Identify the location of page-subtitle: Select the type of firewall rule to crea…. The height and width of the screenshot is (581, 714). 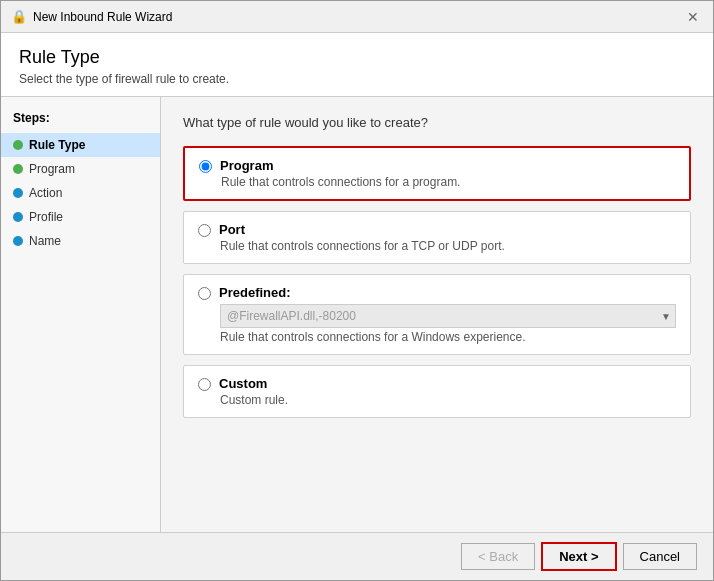
(357, 79).